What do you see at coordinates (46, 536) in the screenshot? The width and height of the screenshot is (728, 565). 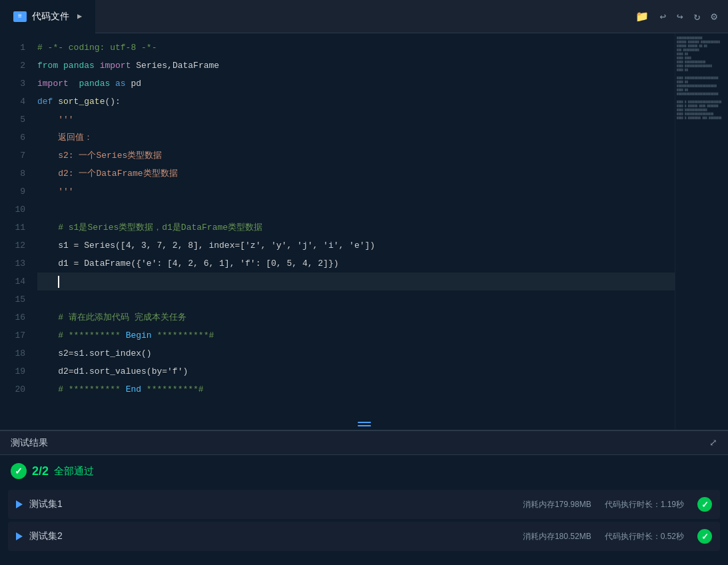 I see `test-set-2-label: 测试集2` at bounding box center [46, 536].